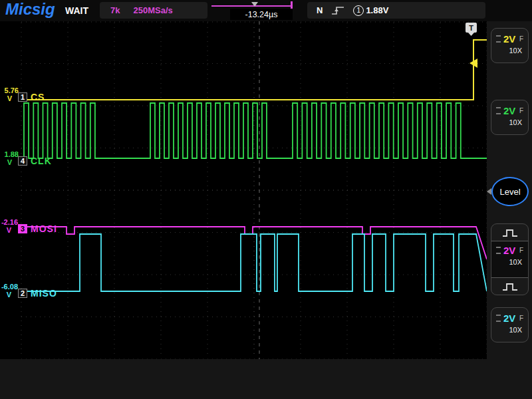  Describe the element at coordinates (509, 318) in the screenshot. I see `ch2-scale-value: 2V` at that location.